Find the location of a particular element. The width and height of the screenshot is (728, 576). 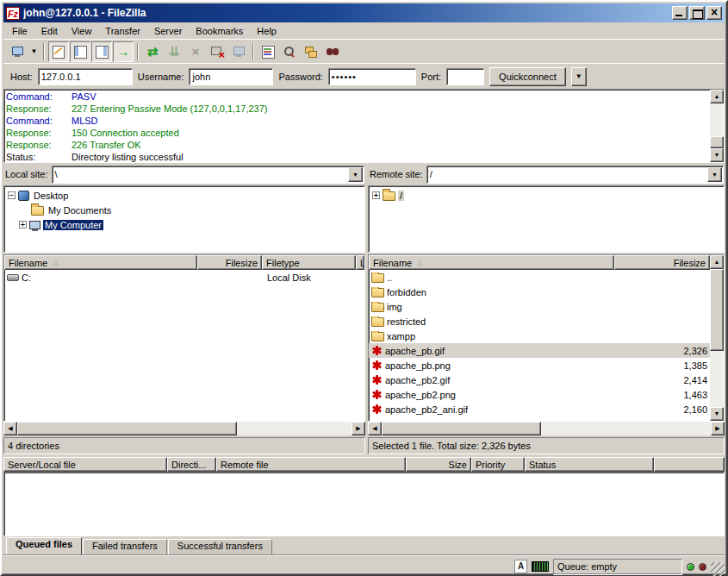

remote-horizontal-scrollbar is located at coordinates (546, 429).